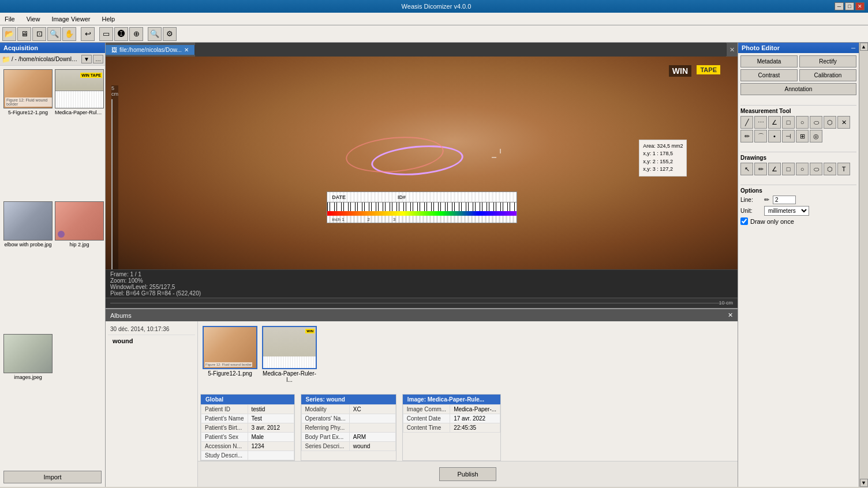  Describe the element at coordinates (799, 189) in the screenshot. I see `options-title: Options` at that location.